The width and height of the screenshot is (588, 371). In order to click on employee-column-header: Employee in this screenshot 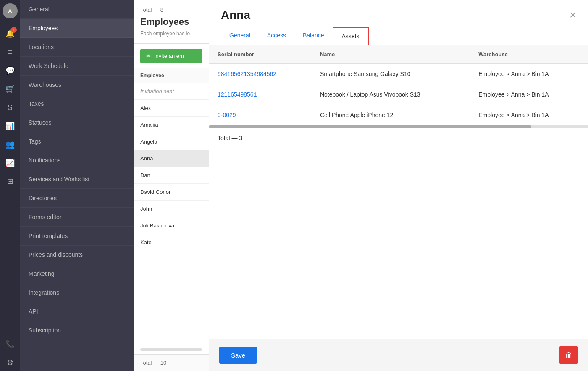, I will do `click(171, 76)`.